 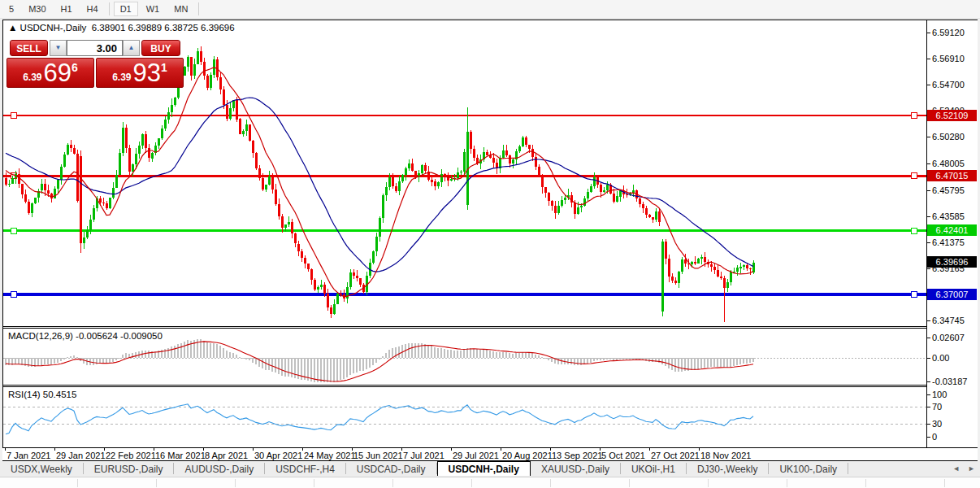 I want to click on buy-price-big: 93, so click(x=147, y=73).